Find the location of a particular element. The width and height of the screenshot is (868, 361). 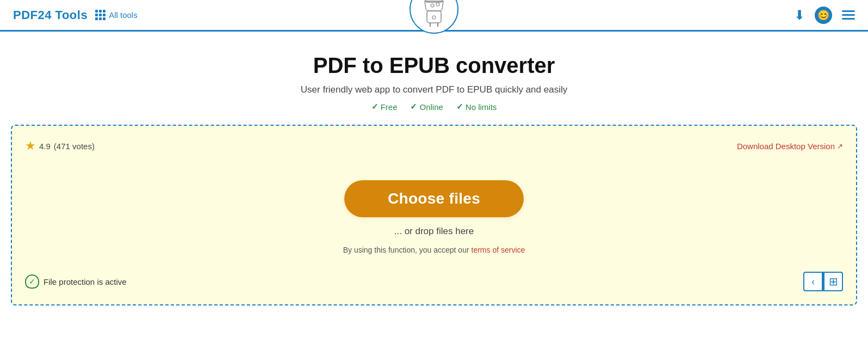

menu-icon is located at coordinates (848, 15).